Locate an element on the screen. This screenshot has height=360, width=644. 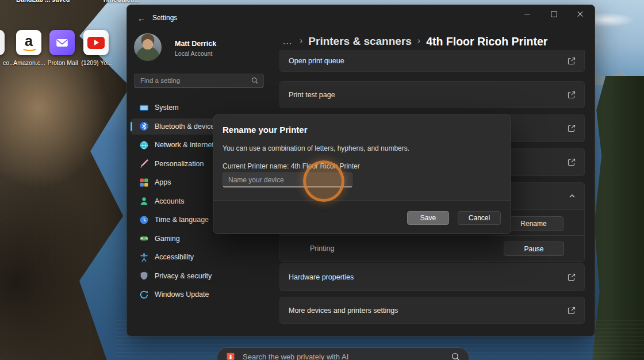
cancel-button: Cancel is located at coordinates (480, 218).